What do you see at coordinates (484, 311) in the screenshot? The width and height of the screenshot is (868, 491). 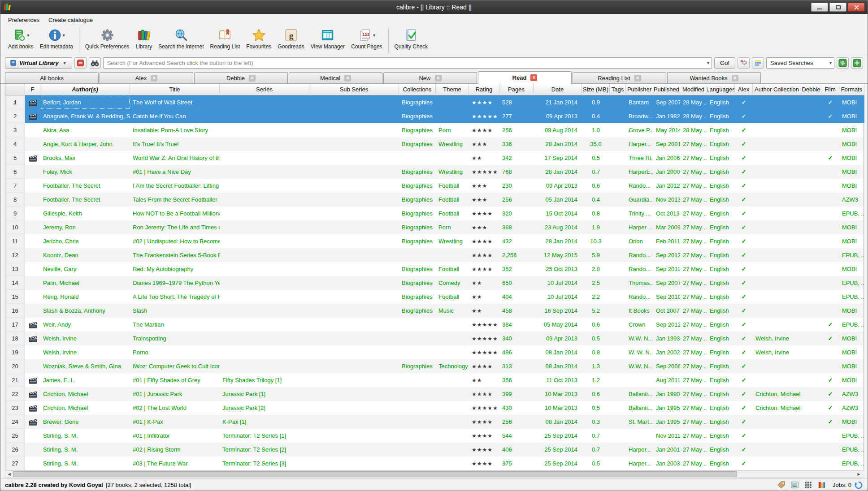 I see `cell-rating: ★★` at bounding box center [484, 311].